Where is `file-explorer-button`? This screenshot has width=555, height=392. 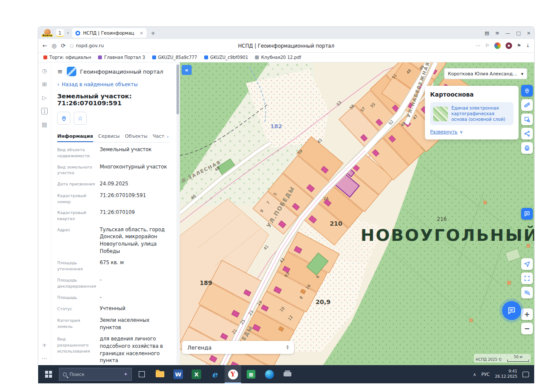
file-explorer-button is located at coordinates (160, 374).